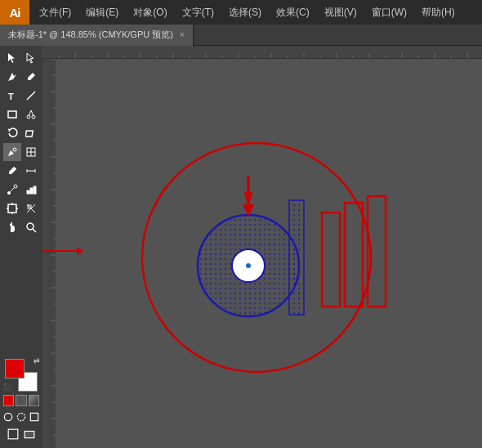 Image resolution: width=482 pixels, height=448 pixels. What do you see at coordinates (12, 227) in the screenshot?
I see `hand-tool` at bounding box center [12, 227].